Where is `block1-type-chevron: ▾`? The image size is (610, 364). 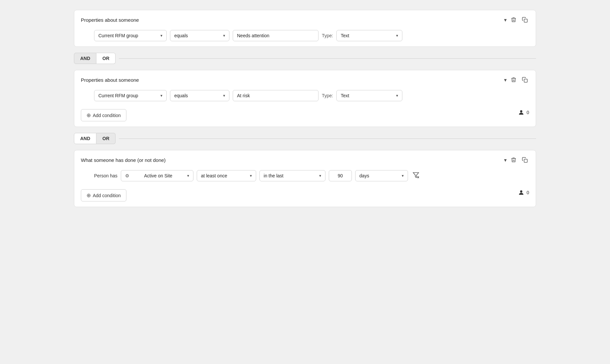
block1-type-chevron: ▾ is located at coordinates (397, 36).